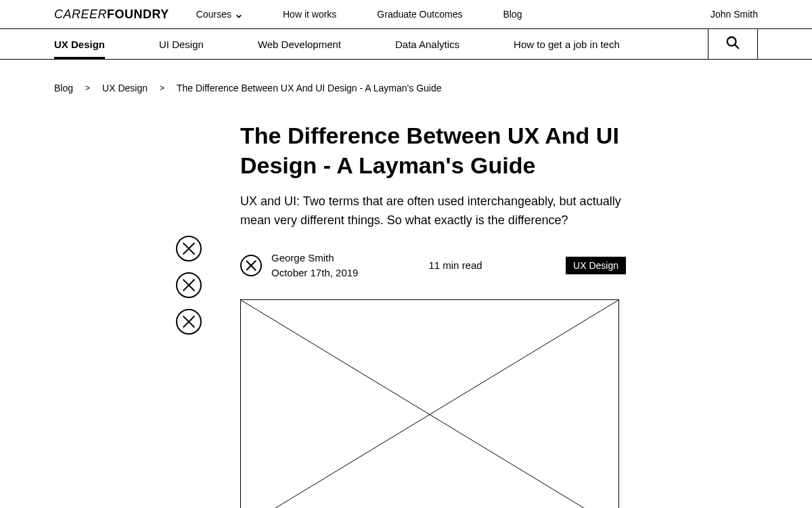  Describe the element at coordinates (138, 14) in the screenshot. I see `logo-text-bold: FOUNDRY` at that location.